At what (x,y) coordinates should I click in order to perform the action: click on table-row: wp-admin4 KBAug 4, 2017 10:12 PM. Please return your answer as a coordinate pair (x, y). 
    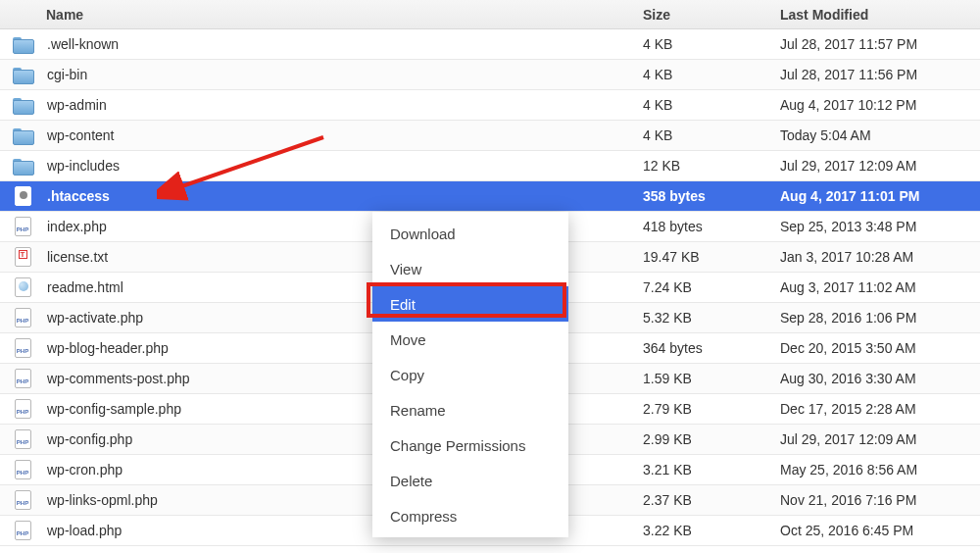
    Looking at the image, I should click on (490, 106).